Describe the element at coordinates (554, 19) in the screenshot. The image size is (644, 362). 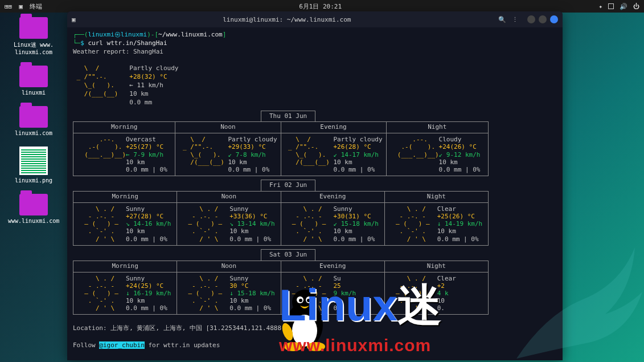
I see `close-button` at that location.